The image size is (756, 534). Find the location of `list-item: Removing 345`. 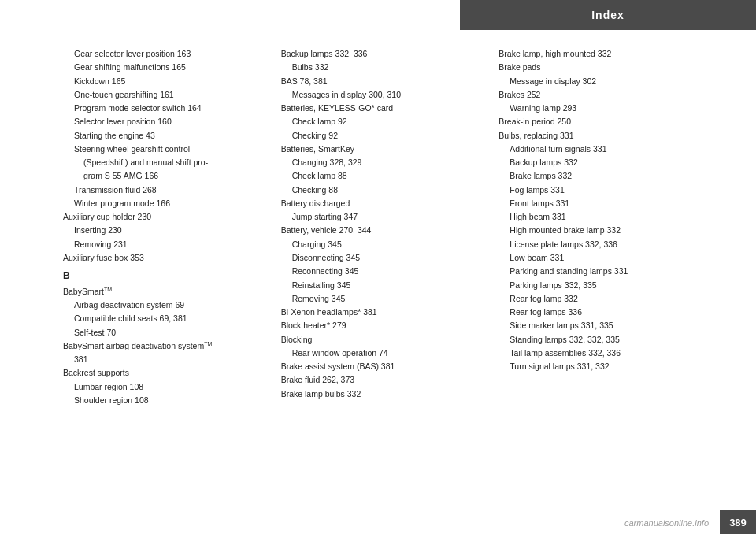

list-item: Removing 345 is located at coordinates (378, 299).